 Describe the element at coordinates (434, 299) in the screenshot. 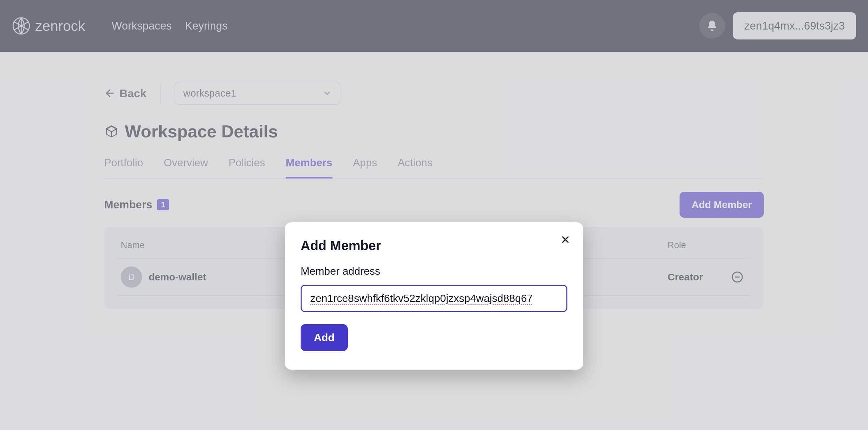

I see `member-address-input` at that location.